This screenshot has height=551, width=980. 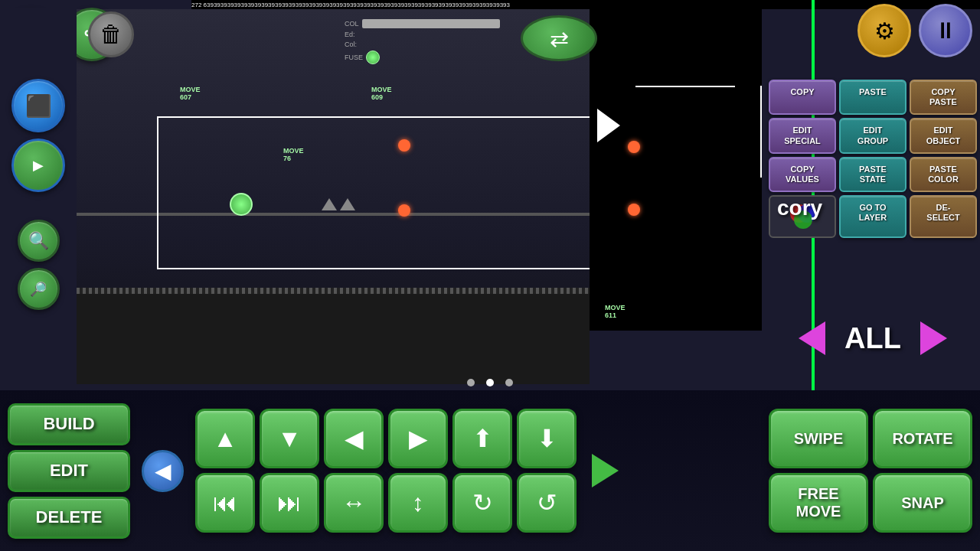 I want to click on all-left-button, so click(x=812, y=338).